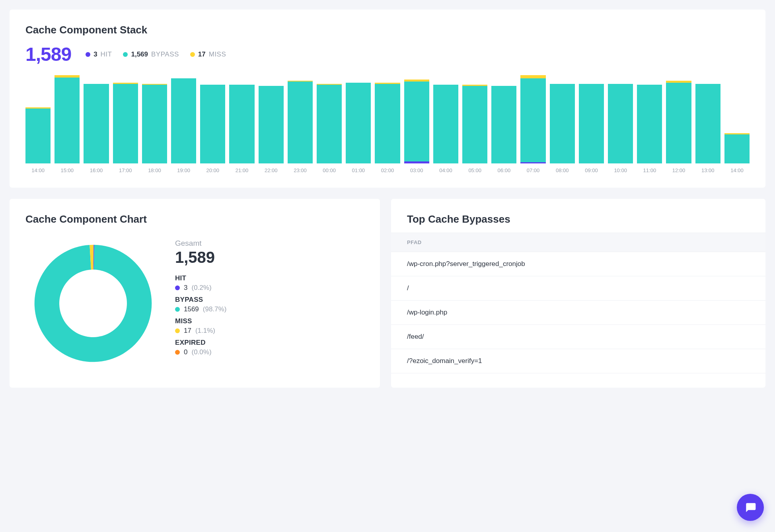 The image size is (775, 532). I want to click on bar-column: 18:00, so click(154, 129).